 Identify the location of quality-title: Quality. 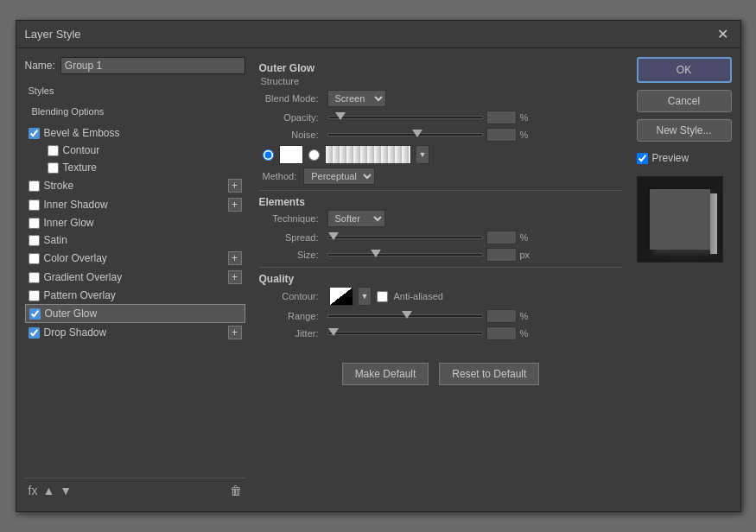
(441, 279).